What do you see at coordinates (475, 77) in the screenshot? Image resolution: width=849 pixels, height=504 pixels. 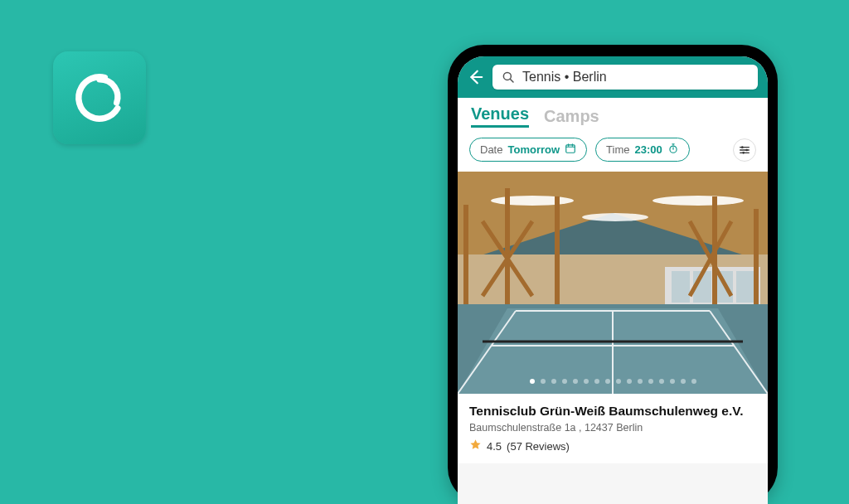 I see `arrow-left-icon` at bounding box center [475, 77].